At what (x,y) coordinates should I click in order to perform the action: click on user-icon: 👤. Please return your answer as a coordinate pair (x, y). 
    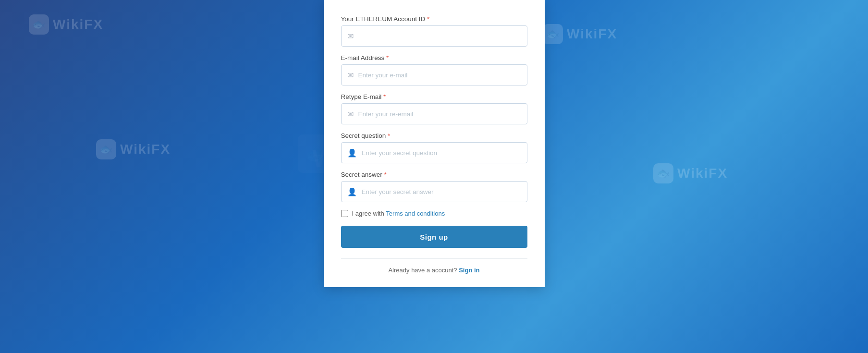
    Looking at the image, I should click on (352, 153).